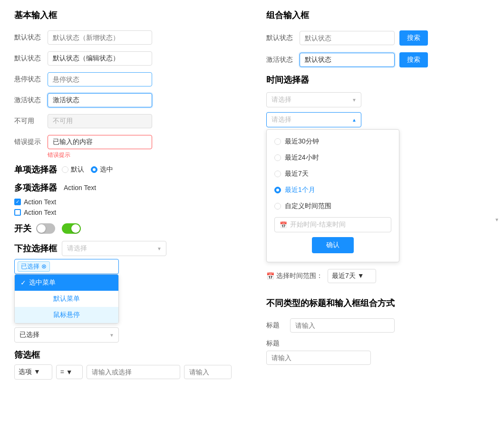 Image resolution: width=504 pixels, height=439 pixels. What do you see at coordinates (102, 170) in the screenshot?
I see `radio-selected: 选中` at bounding box center [102, 170].